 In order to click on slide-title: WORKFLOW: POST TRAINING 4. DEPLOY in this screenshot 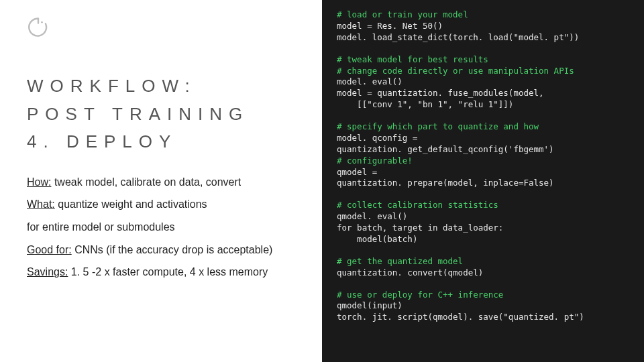, I will do `click(164, 114)`.